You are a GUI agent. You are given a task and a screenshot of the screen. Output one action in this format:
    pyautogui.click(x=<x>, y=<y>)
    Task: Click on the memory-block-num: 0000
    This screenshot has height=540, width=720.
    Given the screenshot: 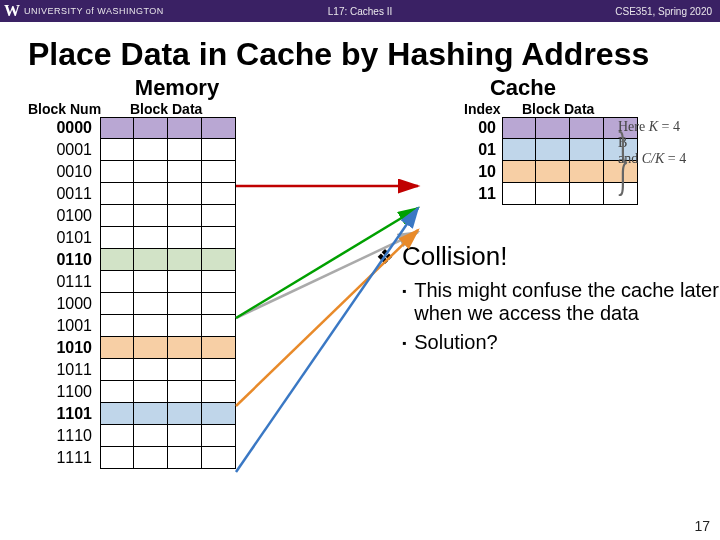 What is the action you would take?
    pyautogui.click(x=64, y=128)
    